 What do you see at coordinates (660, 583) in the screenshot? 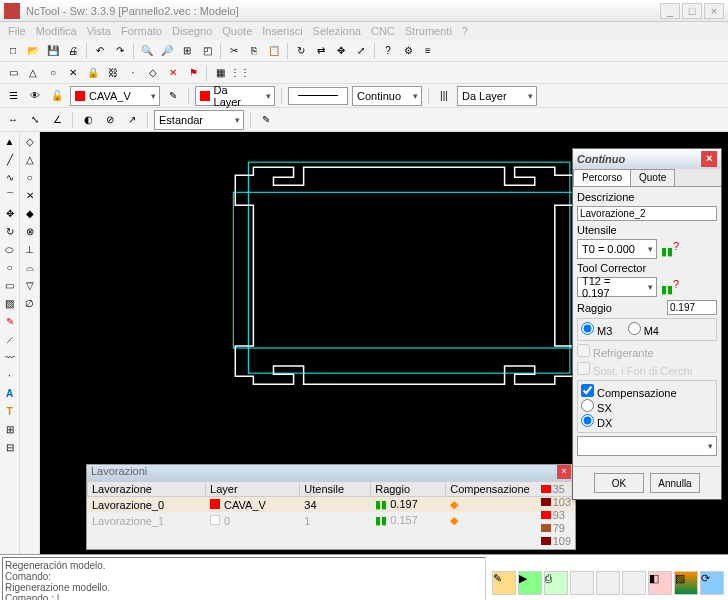
I see `log-icon-7: ◧` at bounding box center [660, 583].